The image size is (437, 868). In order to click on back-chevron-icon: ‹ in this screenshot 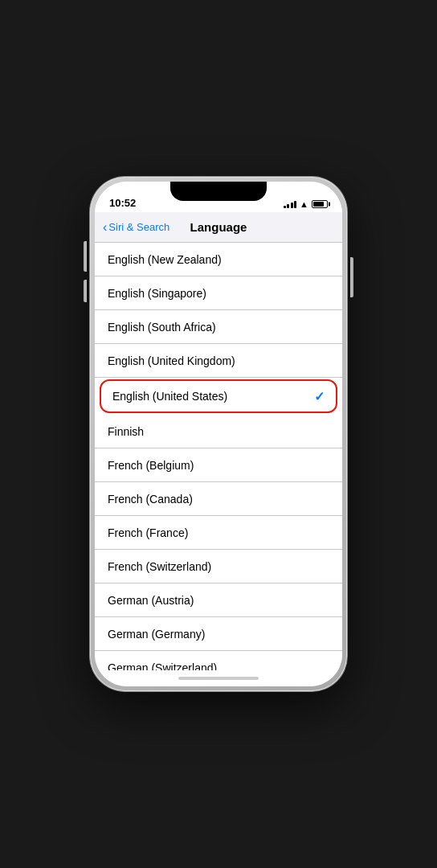, I will do `click(104, 227)`.